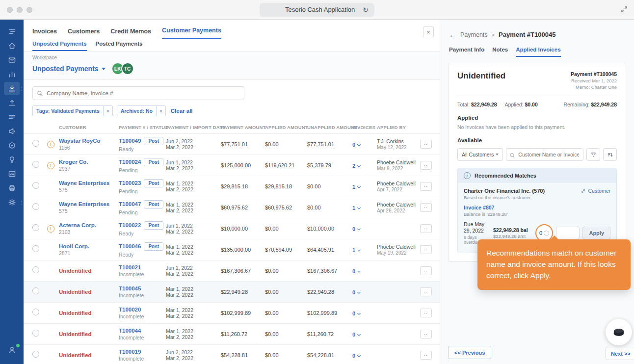 This screenshot has width=634, height=364. What do you see at coordinates (537, 208) in the screenshot?
I see `invoice-link: Invoice #807` at bounding box center [537, 208].